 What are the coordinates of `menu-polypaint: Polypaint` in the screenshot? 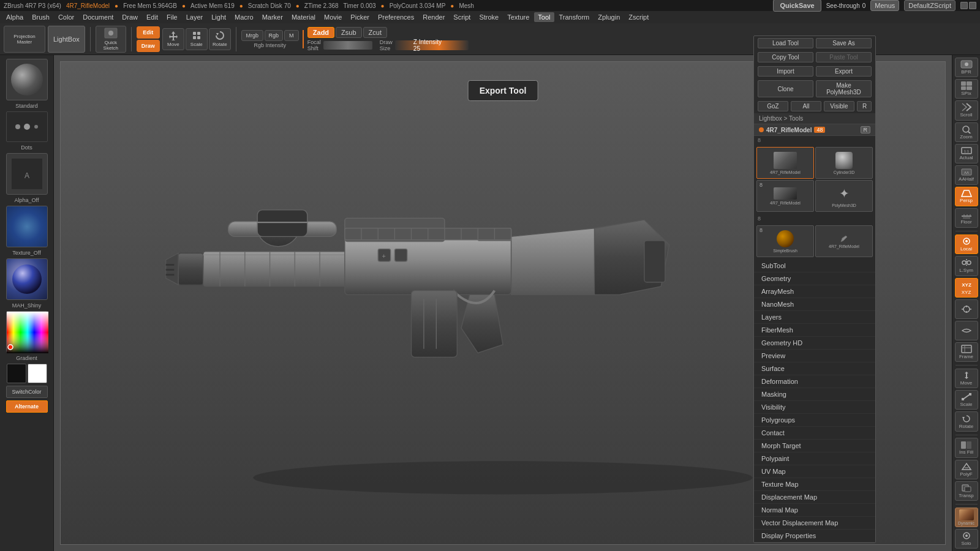 It's located at (815, 459).